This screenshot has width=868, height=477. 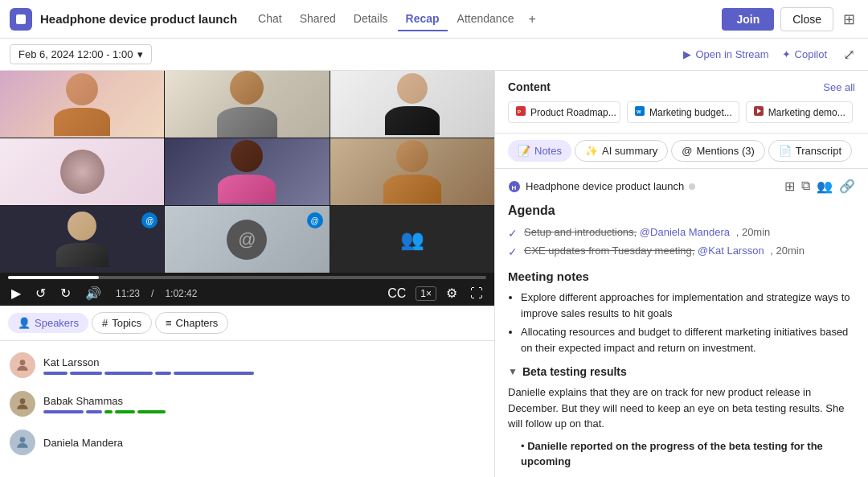 What do you see at coordinates (48, 323) in the screenshot?
I see `tab-speakers: 👤 Speakers` at bounding box center [48, 323].